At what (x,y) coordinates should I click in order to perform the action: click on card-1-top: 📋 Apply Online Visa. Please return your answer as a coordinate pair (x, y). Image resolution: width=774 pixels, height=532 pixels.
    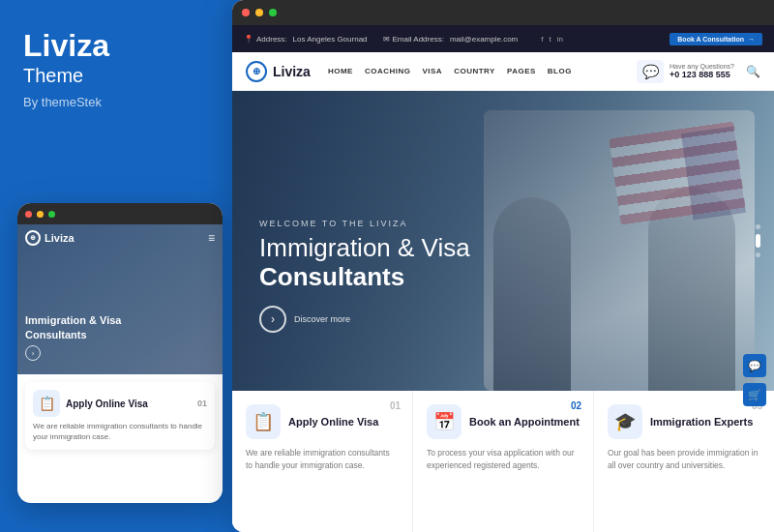
    Looking at the image, I should click on (322, 422).